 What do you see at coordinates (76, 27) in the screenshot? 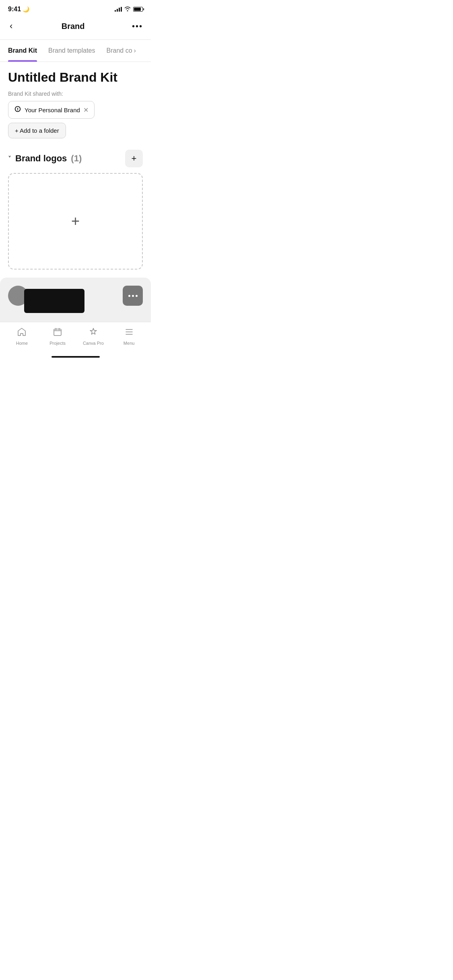
I see `header: ‹ Brand •••` at bounding box center [76, 27].